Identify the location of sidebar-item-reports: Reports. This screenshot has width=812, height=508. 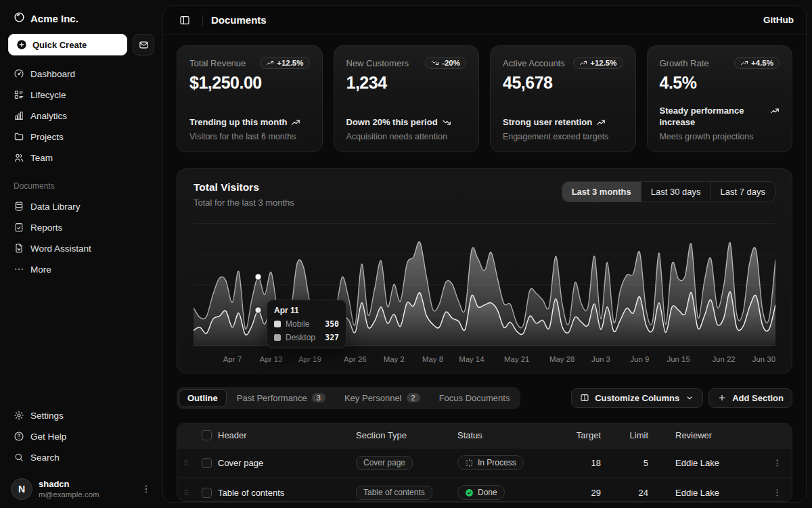
(81, 227).